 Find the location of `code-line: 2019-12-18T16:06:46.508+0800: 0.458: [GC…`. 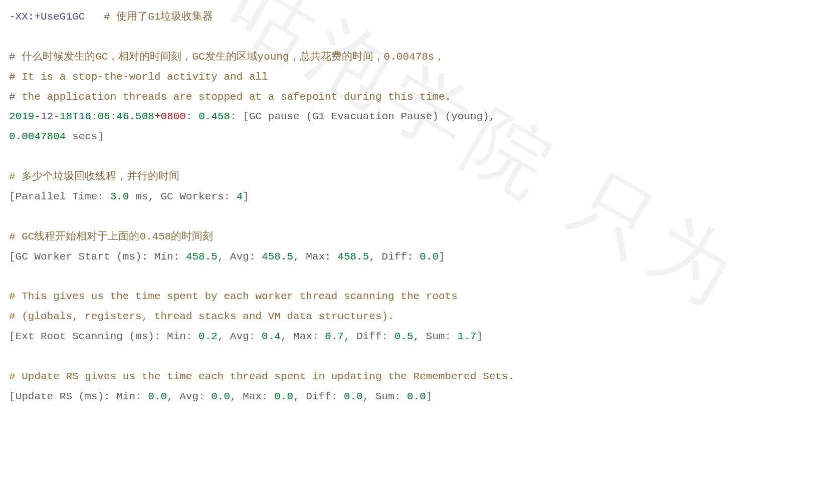

code-line: 2019-12-18T16:06:46.508+0800: 0.458: [GC… is located at coordinates (415, 117).